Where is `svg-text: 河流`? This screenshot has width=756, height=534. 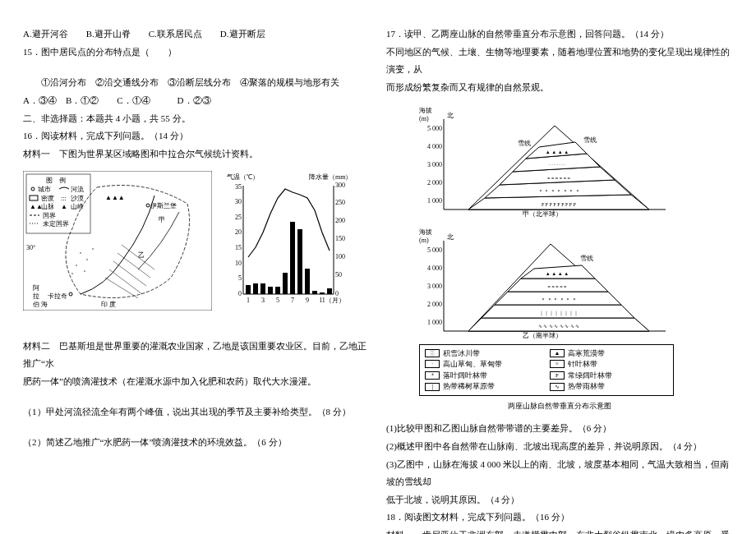
svg-text: 河流 is located at coordinates (77, 189).